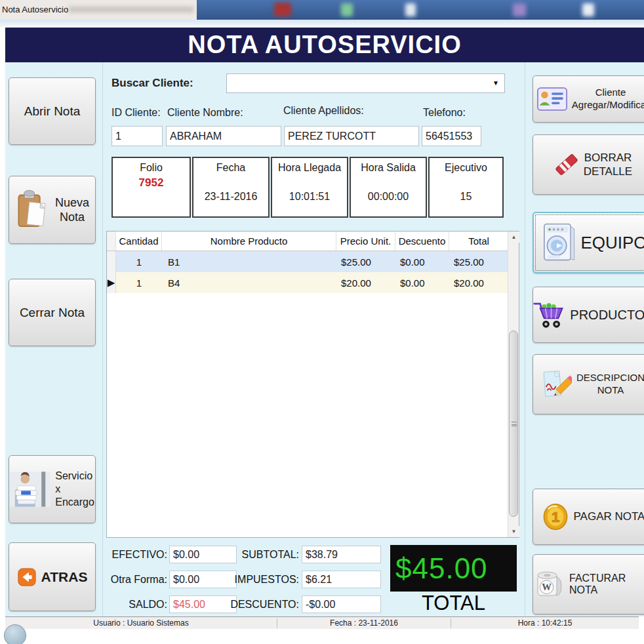 The image size is (644, 644). Describe the element at coordinates (15, 634) in the screenshot. I see `start-orb-icon` at that location.